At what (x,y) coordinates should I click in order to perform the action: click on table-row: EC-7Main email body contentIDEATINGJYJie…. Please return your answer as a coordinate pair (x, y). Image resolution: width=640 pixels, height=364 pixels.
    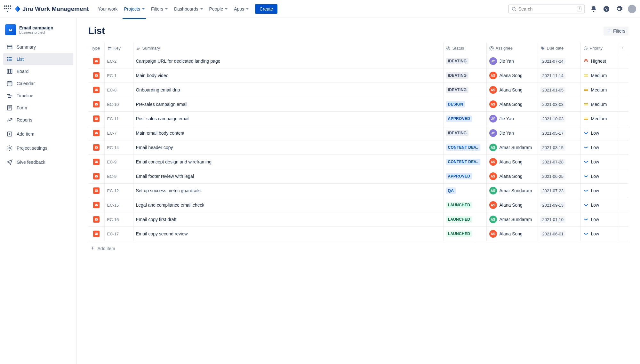
    Looking at the image, I should click on (358, 133).